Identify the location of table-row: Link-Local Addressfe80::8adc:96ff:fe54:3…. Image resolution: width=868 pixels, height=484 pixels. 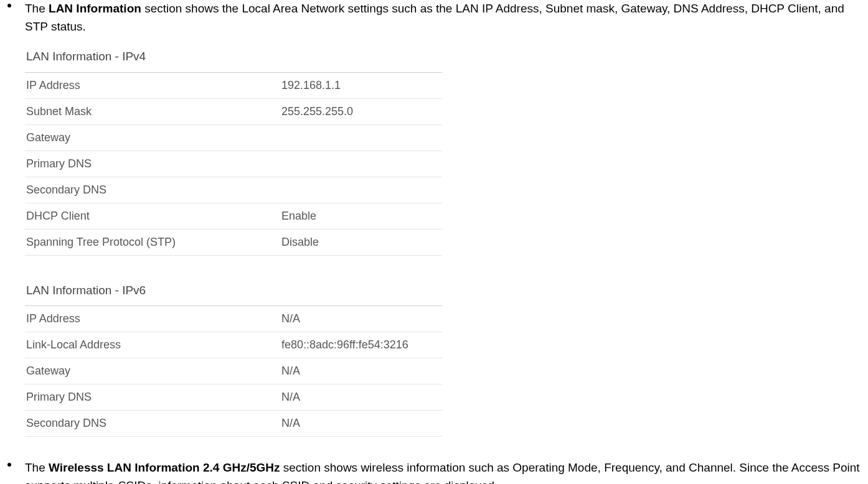
(234, 345).